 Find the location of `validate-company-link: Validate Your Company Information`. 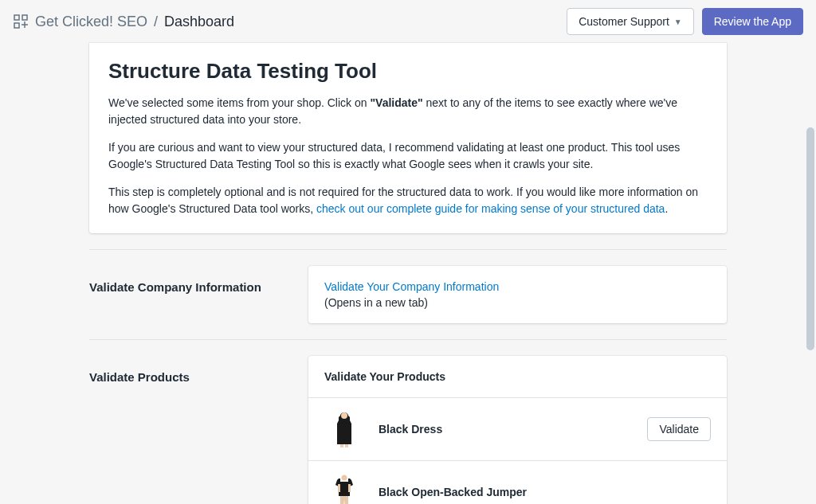

validate-company-link: Validate Your Company Information is located at coordinates (518, 287).